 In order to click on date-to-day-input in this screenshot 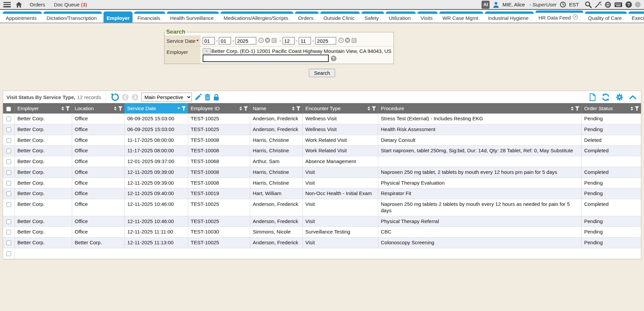, I will do `click(305, 41)`.